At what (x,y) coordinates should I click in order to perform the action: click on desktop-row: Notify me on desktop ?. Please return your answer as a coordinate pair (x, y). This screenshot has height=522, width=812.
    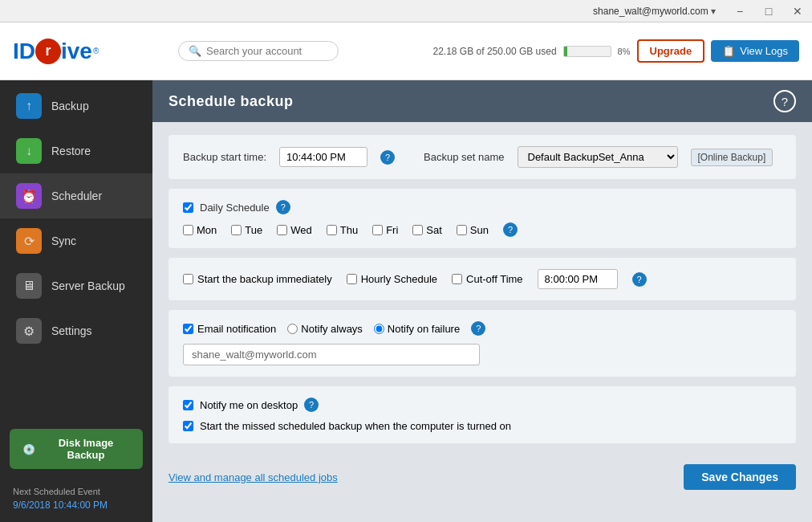
    Looking at the image, I should click on (482, 405).